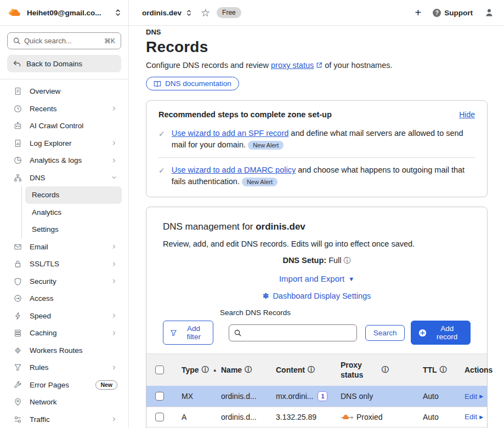  Describe the element at coordinates (64, 282) in the screenshot. I see `sidebar-item-security: Security` at that location.